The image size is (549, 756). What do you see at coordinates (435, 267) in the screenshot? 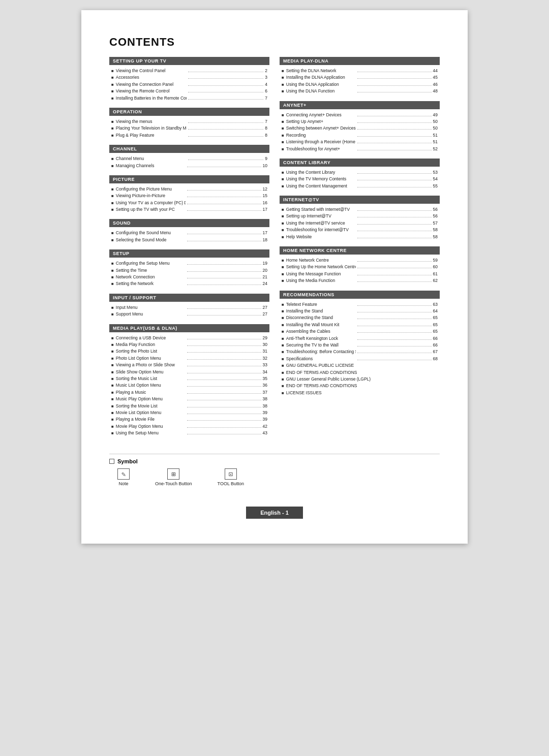
I see `page-number: 60` at bounding box center [435, 267].